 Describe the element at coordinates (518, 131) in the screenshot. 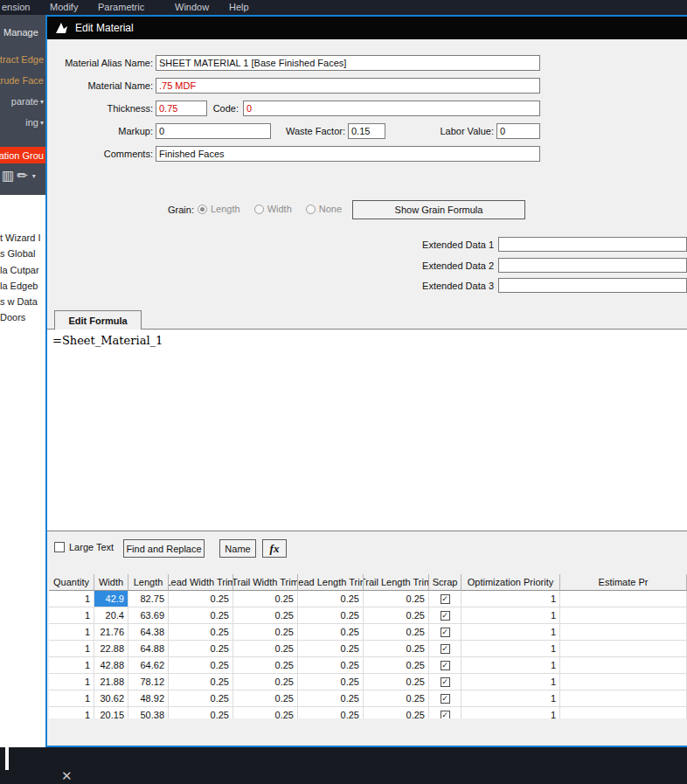

I see `labor-value-input` at that location.